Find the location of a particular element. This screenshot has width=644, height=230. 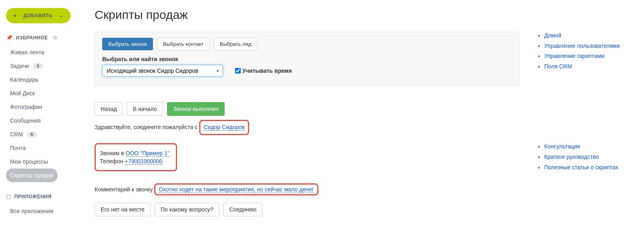

tab-contact: Выбрать контакт is located at coordinates (184, 44).